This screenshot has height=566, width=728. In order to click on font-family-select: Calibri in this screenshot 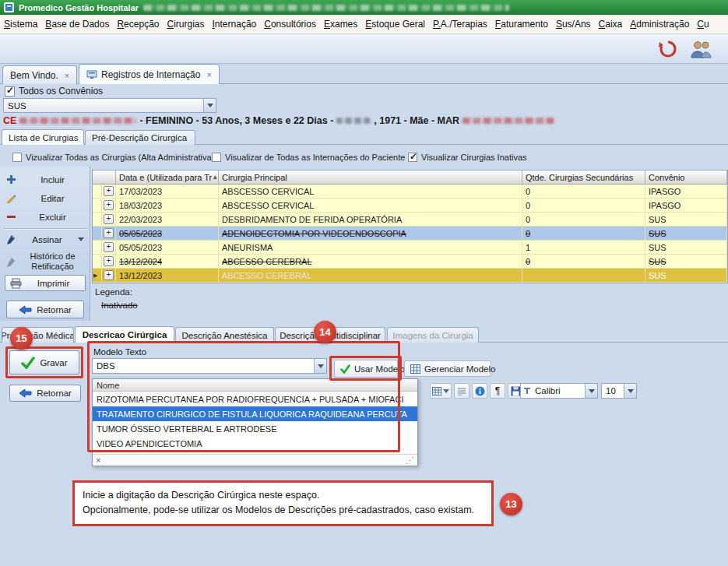, I will do `click(559, 391)`.